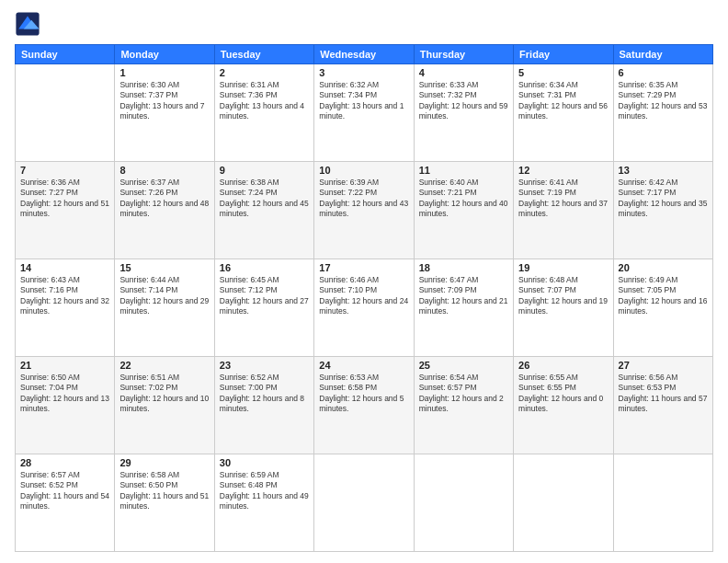  What do you see at coordinates (164, 170) in the screenshot?
I see `day-number: 8` at bounding box center [164, 170].